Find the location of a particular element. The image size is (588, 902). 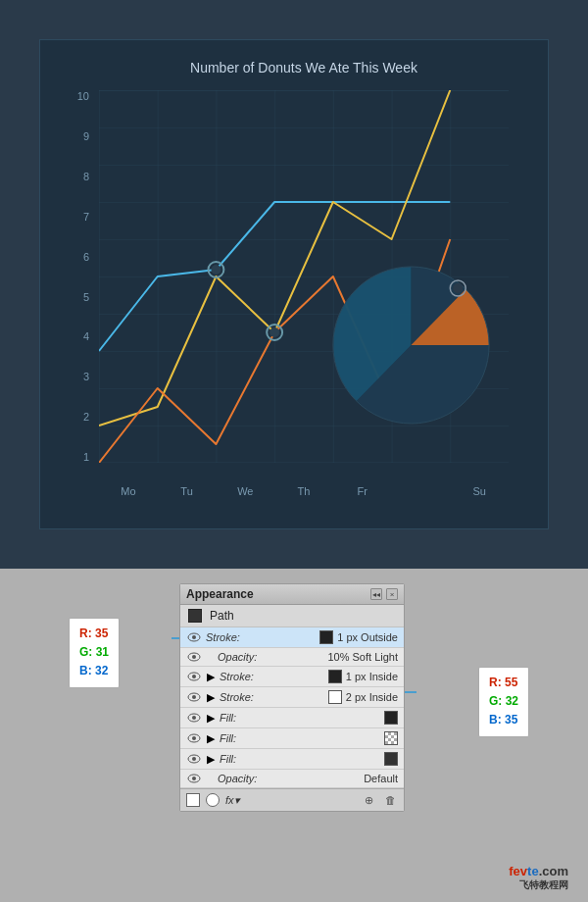

watermark-com: com is located at coordinates (555, 871).